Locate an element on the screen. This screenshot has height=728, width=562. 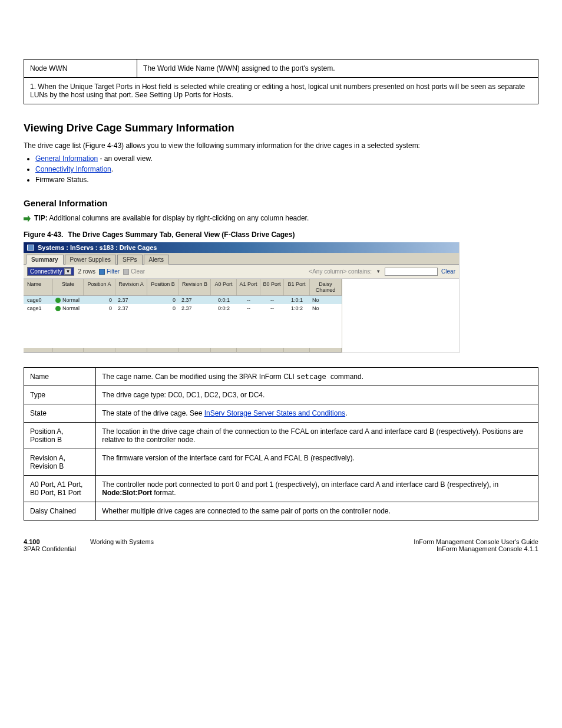
col-revision-b: Revision B is located at coordinates (195, 287).